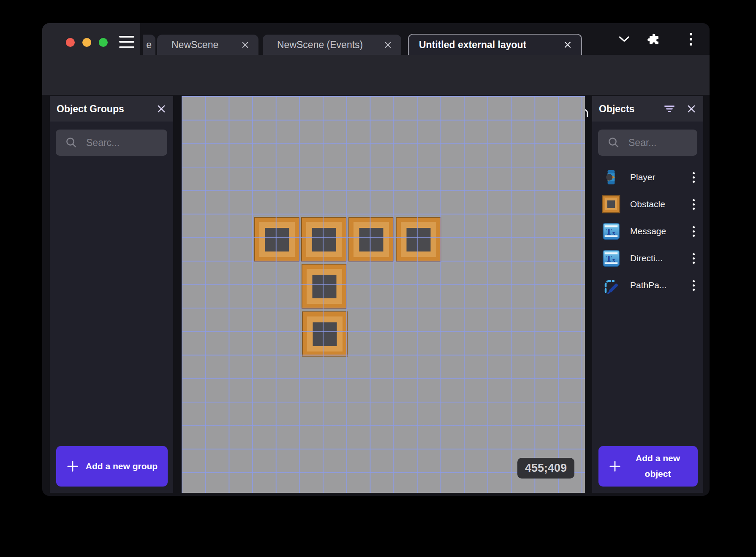 The width and height of the screenshot is (756, 557). I want to click on objects-header: Objects, so click(648, 109).